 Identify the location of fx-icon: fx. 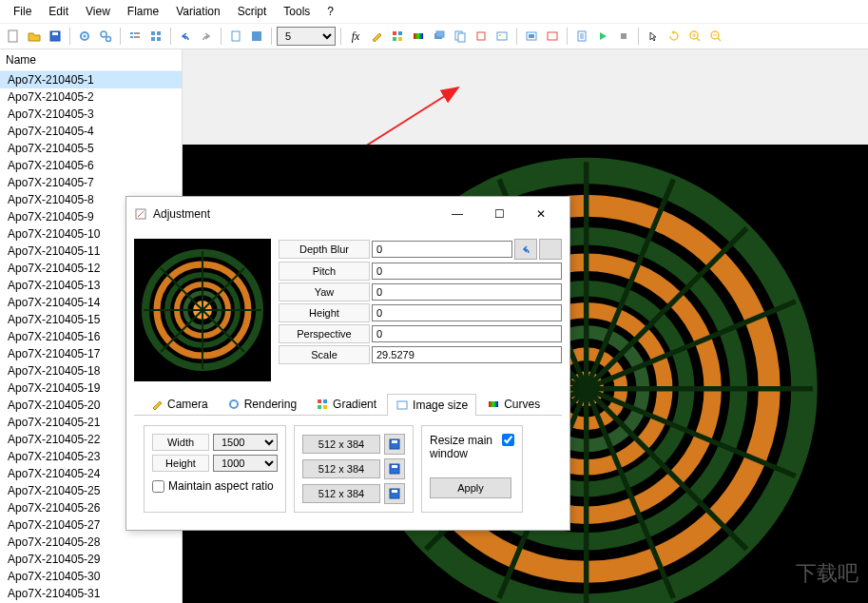
(356, 36).